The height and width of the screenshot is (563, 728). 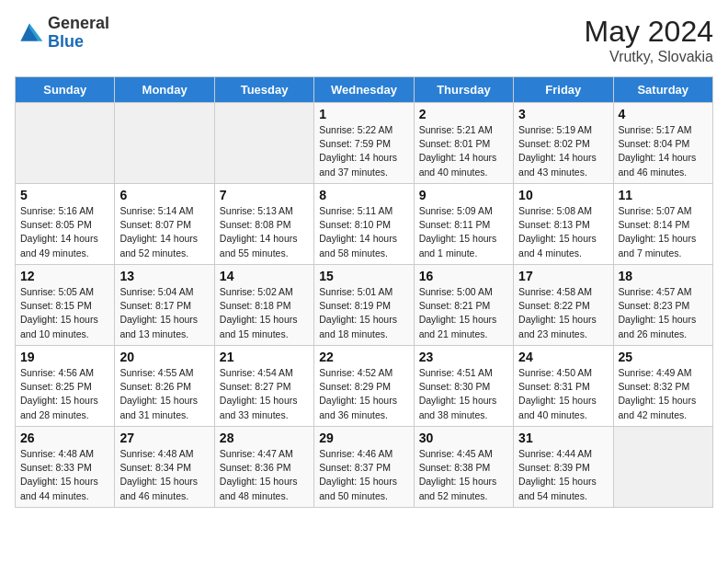 I want to click on day-info: Sunrise: 4:57 AM Sunset: 8:23 PM Dayligh…, so click(x=664, y=313).